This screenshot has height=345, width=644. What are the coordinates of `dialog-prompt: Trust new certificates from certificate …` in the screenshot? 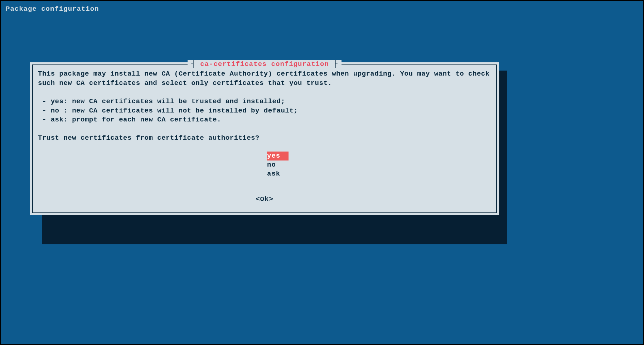 It's located at (265, 138).